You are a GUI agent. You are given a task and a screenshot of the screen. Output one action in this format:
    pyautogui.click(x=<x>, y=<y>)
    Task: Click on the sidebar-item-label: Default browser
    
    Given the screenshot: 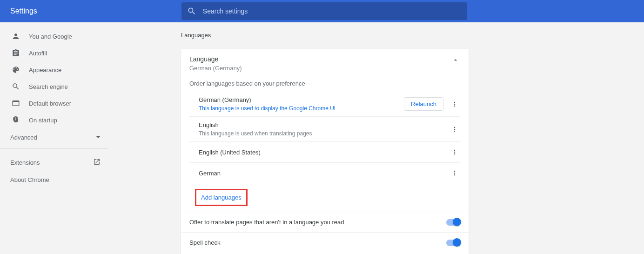 What is the action you would take?
    pyautogui.click(x=50, y=103)
    